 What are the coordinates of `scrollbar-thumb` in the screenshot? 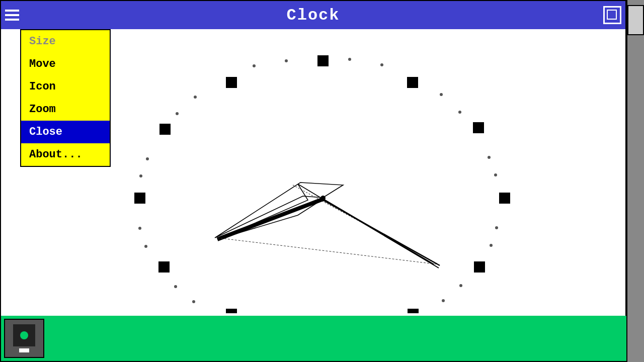 It's located at (636, 20).